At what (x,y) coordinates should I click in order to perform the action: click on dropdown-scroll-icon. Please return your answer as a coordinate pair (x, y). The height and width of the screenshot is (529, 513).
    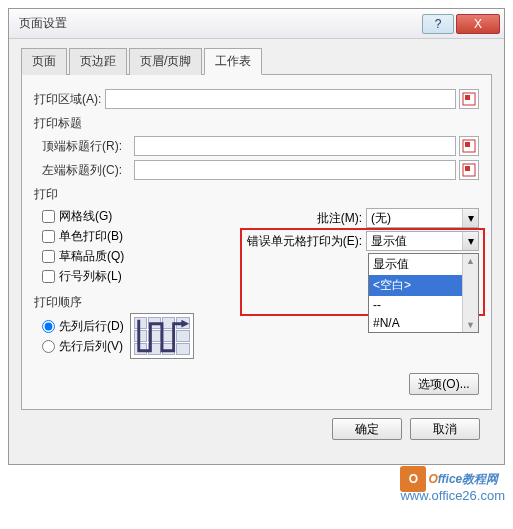
    Looking at the image, I should click on (470, 293).